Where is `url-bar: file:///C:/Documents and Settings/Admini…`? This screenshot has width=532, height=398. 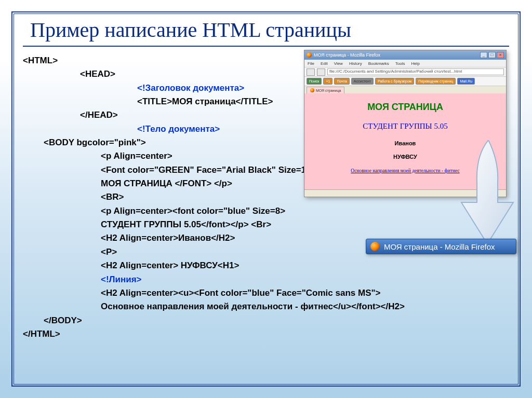 url-bar: file:///C:/Documents and Settings/Admini… is located at coordinates (416, 72).